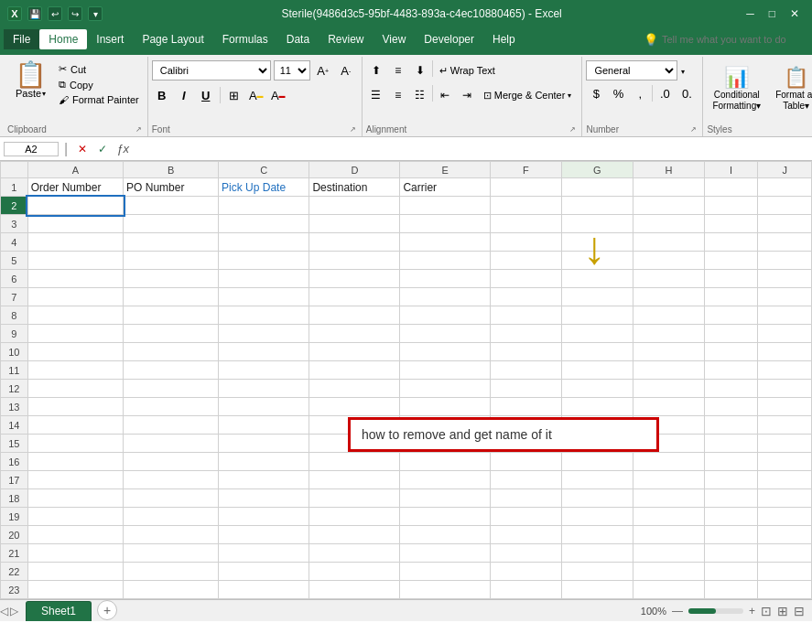 The image size is (812, 644). Describe the element at coordinates (398, 95) in the screenshot. I see `align-center-btn: ≡` at that location.